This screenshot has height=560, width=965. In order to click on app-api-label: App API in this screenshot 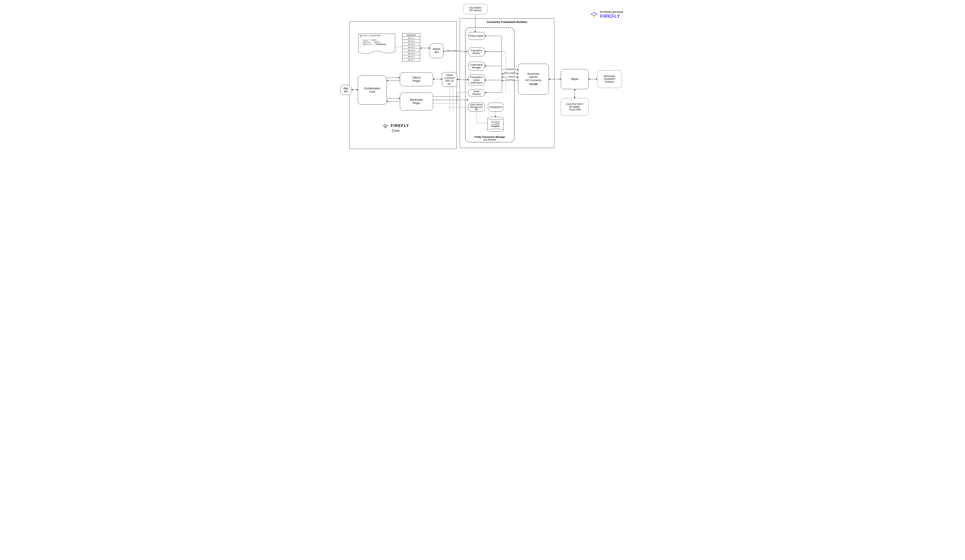, I will do `click(346, 90)`.